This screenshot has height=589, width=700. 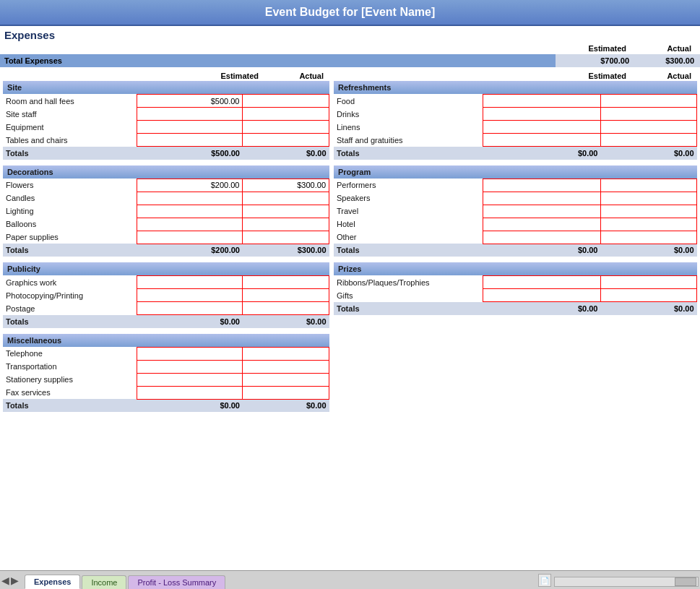 What do you see at coordinates (592, 76) in the screenshot?
I see `refreshments-estimated-col-header: Estimated` at bounding box center [592, 76].